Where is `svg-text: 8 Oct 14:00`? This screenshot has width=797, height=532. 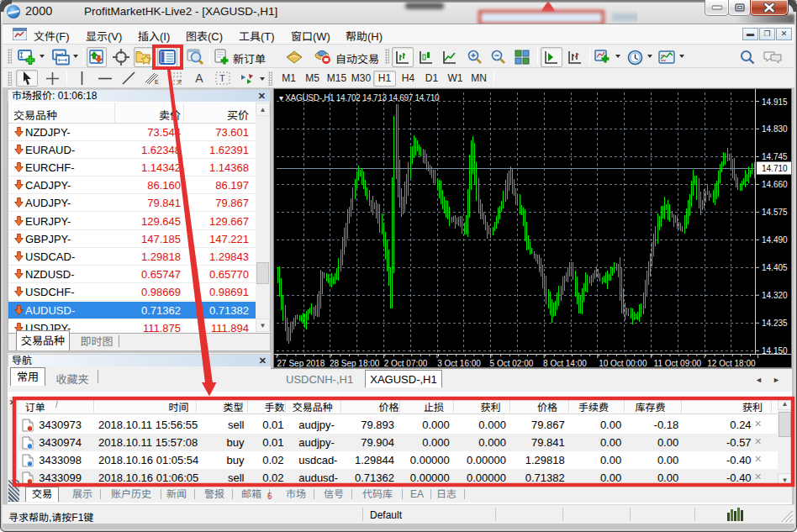 svg-text: 8 Oct 14:00 is located at coordinates (565, 363).